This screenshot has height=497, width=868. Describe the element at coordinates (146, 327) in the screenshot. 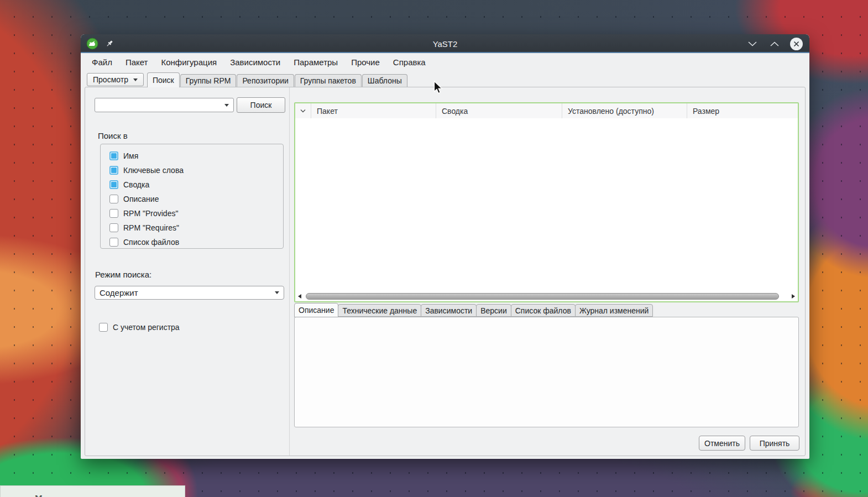

I see `case-sensitive-label: С учетом регистра` at that location.